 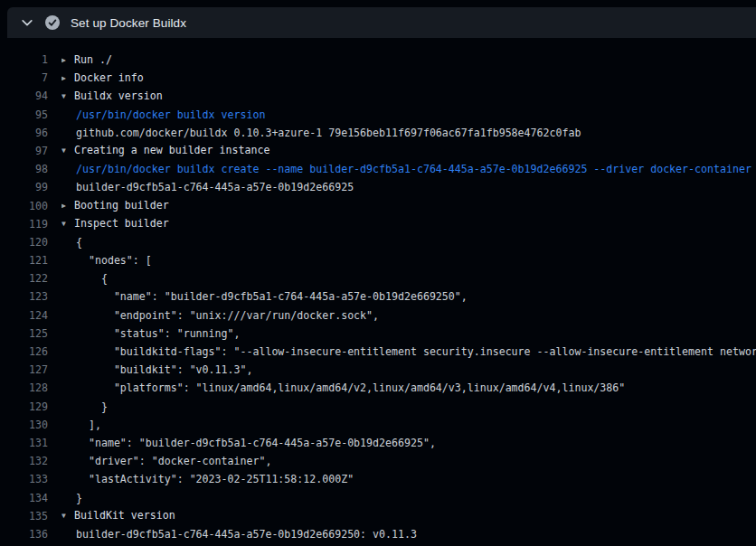 What do you see at coordinates (378, 96) in the screenshot?
I see `log-line: 94▼Buildx version` at bounding box center [378, 96].